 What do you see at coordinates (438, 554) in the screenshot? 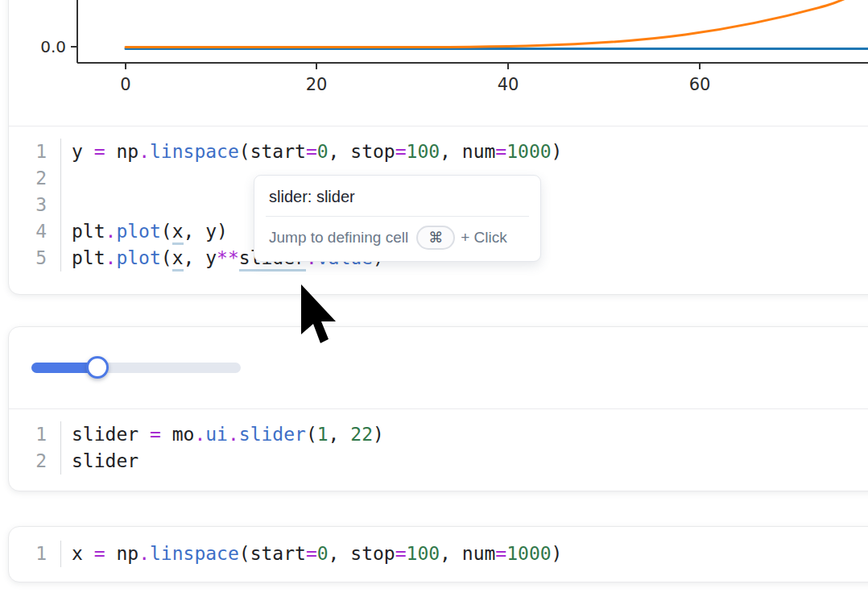
I see `code-editor: 1x = np.linspace(start=0, stop=100, num=…` at bounding box center [438, 554].